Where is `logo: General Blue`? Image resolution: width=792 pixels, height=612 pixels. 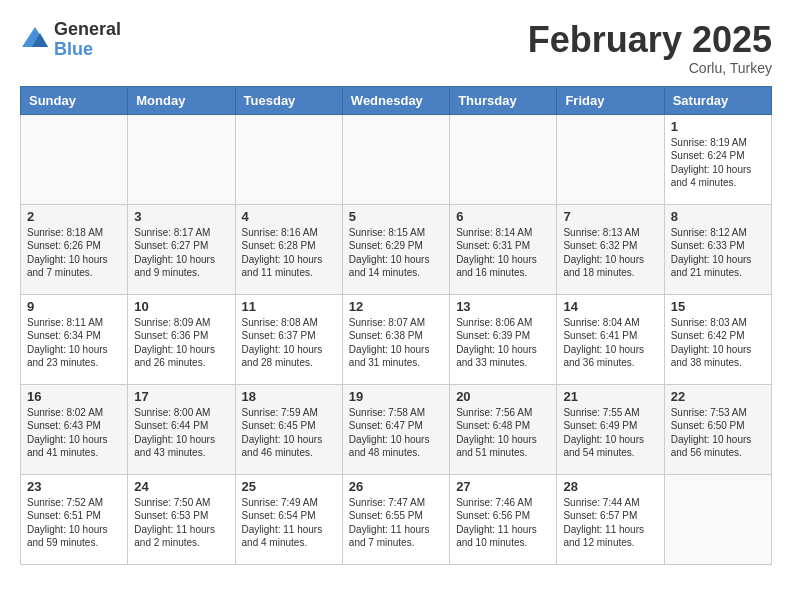 logo: General Blue is located at coordinates (70, 40).